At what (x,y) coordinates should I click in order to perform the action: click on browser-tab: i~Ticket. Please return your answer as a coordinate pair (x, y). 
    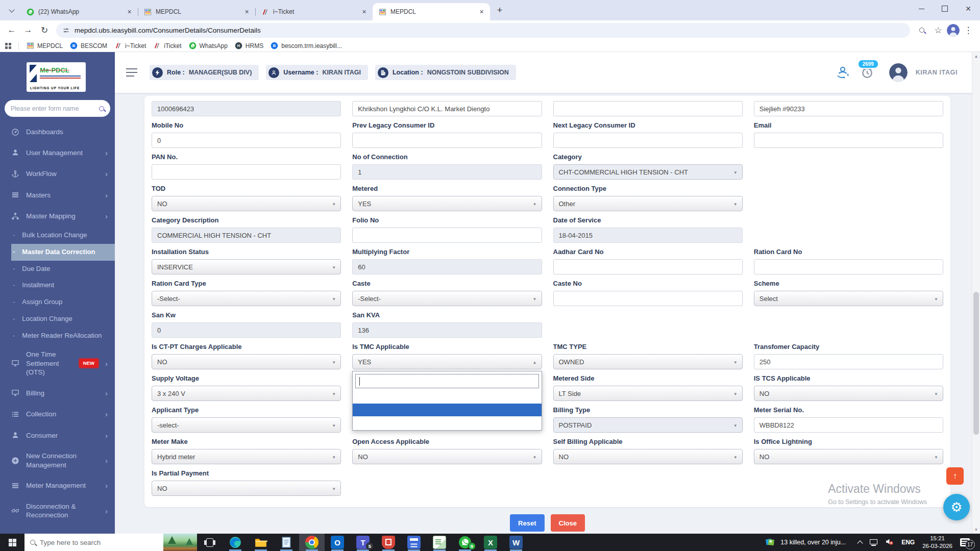
    Looking at the image, I should click on (314, 12).